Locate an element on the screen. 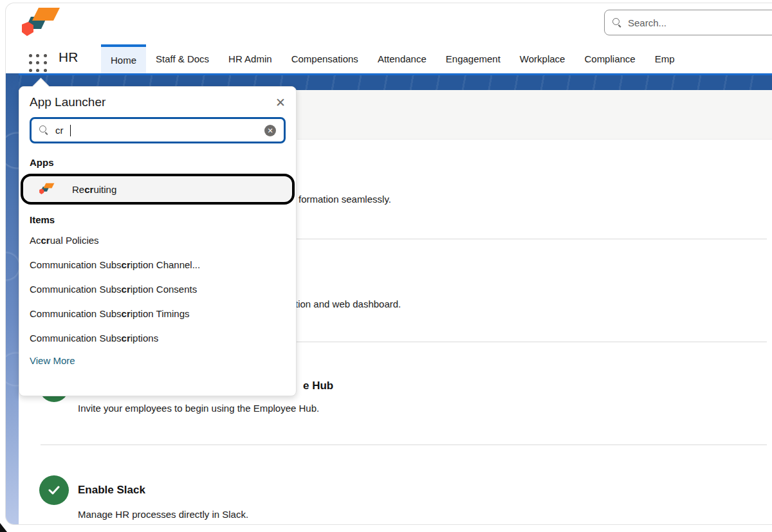  company-logo-icon is located at coordinates (41, 24).